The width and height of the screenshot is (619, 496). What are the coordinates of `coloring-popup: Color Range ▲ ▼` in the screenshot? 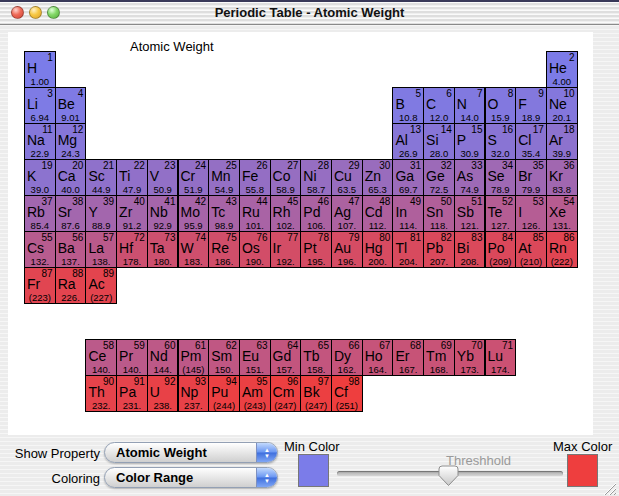 It's located at (191, 478).